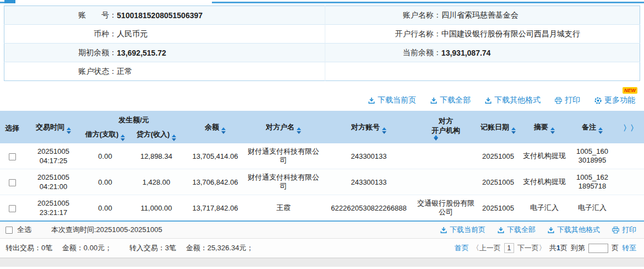 This screenshot has width=644, height=269. What do you see at coordinates (105, 136) in the screenshot?
I see `col-header-debit: 借方(支取)` at bounding box center [105, 136].